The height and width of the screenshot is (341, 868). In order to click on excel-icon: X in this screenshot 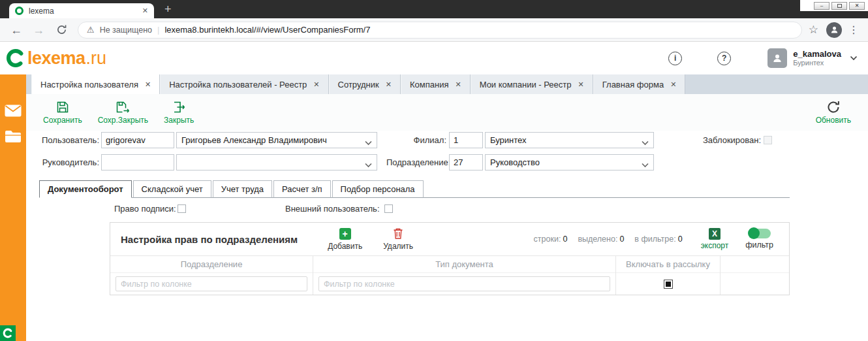, I will do `click(715, 234)`.